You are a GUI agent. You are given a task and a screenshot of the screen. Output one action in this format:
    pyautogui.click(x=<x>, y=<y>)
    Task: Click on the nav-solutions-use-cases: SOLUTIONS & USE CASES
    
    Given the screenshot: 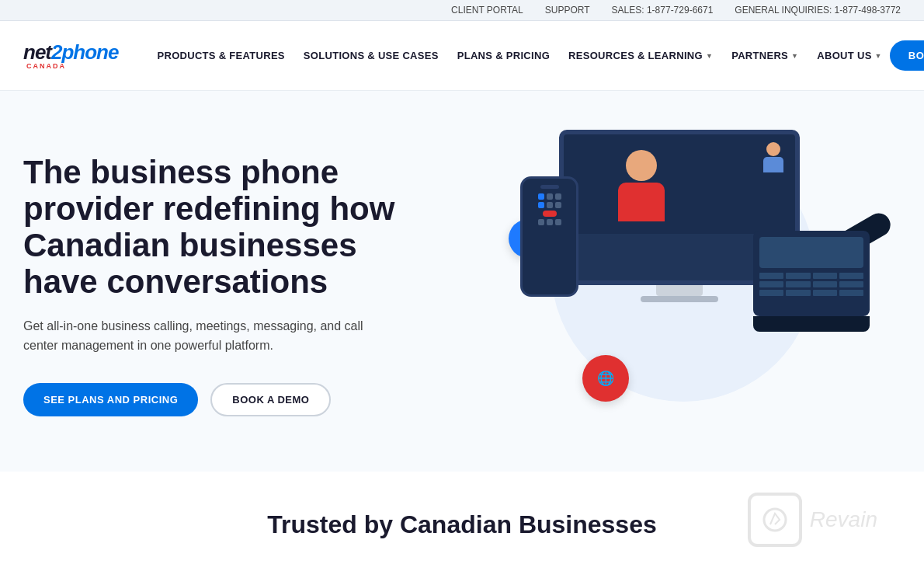 What is the action you would take?
    pyautogui.click(x=371, y=56)
    